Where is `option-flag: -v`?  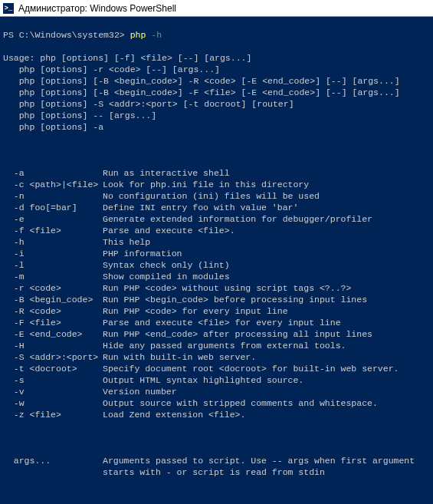
option-flag: -v is located at coordinates (53, 393).